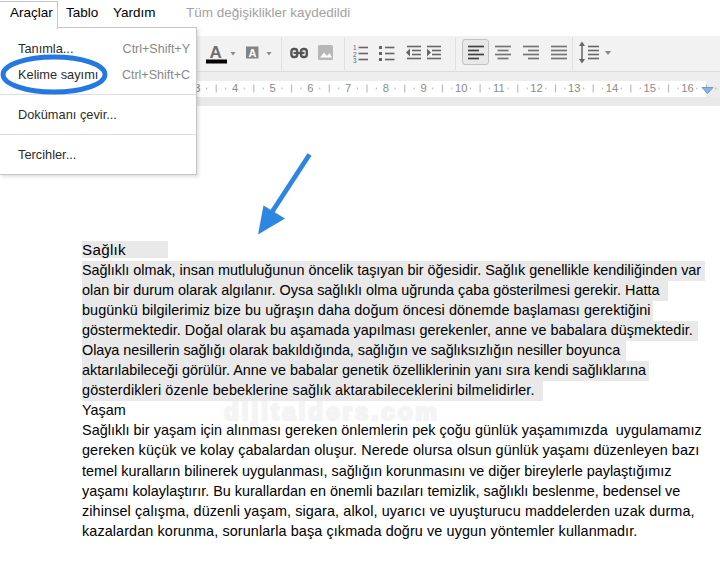 This screenshot has width=720, height=561. I want to click on svg-text: 14, so click(612, 88).